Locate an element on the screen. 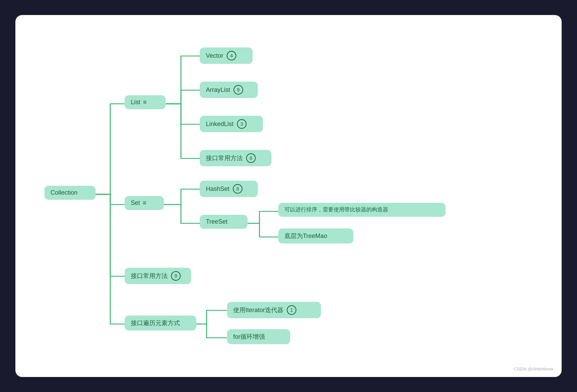 The width and height of the screenshot is (577, 392). node-label-collection: Collection is located at coordinates (64, 193).